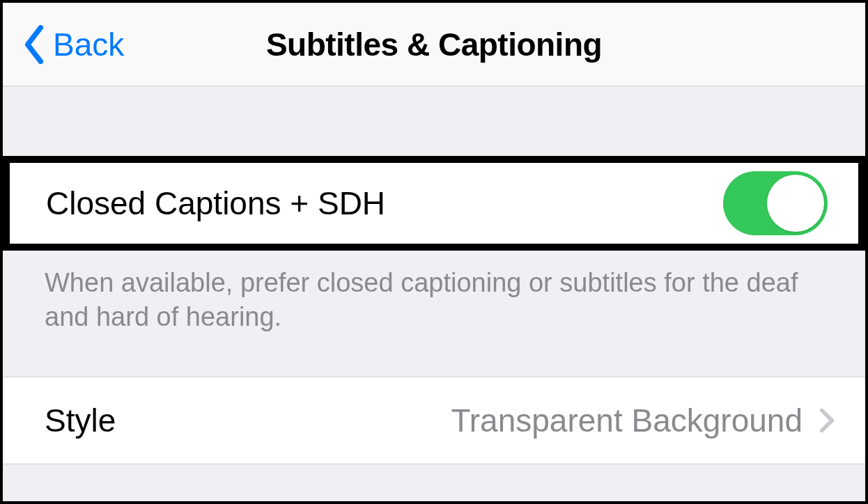 This screenshot has width=868, height=504. What do you see at coordinates (80, 420) in the screenshot?
I see `style-label: Style` at bounding box center [80, 420].